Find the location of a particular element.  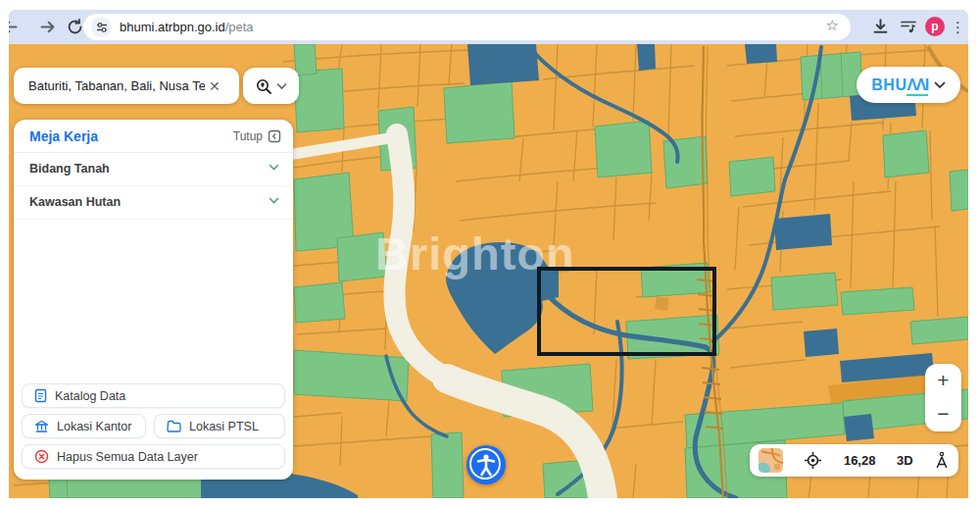

back-icon is located at coordinates (14, 27).